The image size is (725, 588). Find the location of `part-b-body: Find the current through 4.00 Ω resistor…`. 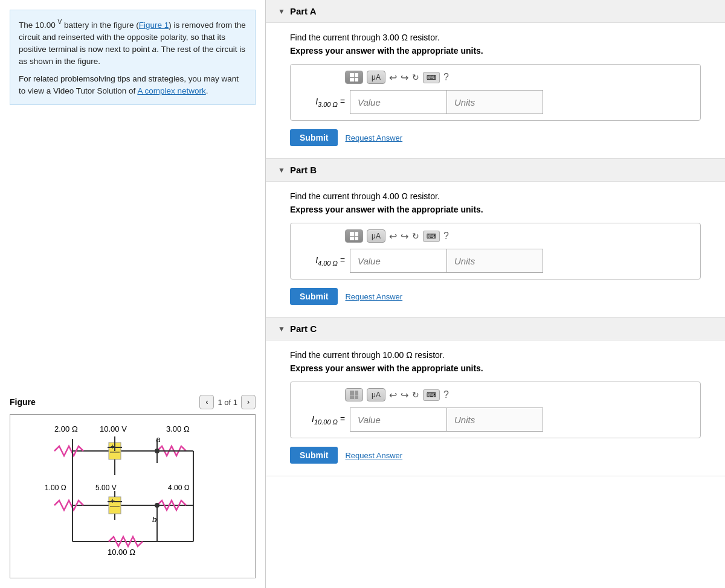

part-b-body: Find the current through 4.00 Ω resistor… is located at coordinates (495, 249).